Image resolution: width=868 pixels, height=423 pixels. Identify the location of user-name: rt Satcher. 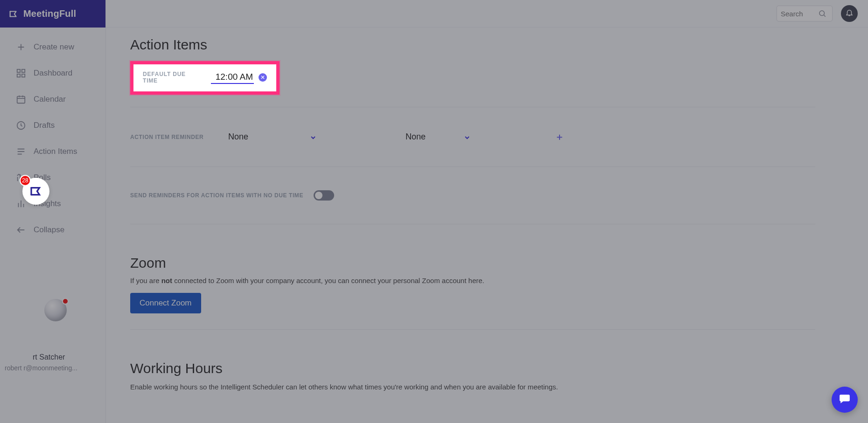
(55, 357).